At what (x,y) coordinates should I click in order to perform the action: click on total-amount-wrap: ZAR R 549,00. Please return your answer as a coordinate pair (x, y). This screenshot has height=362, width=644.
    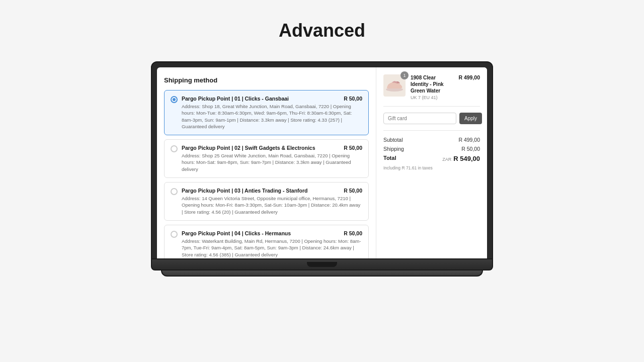
    Looking at the image, I should click on (461, 159).